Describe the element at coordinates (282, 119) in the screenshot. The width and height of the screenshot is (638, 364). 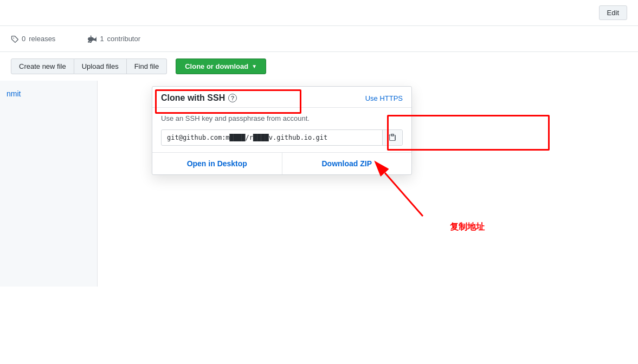
I see `dropdown-description: Use an SSH key and passphrase from accou…` at that location.